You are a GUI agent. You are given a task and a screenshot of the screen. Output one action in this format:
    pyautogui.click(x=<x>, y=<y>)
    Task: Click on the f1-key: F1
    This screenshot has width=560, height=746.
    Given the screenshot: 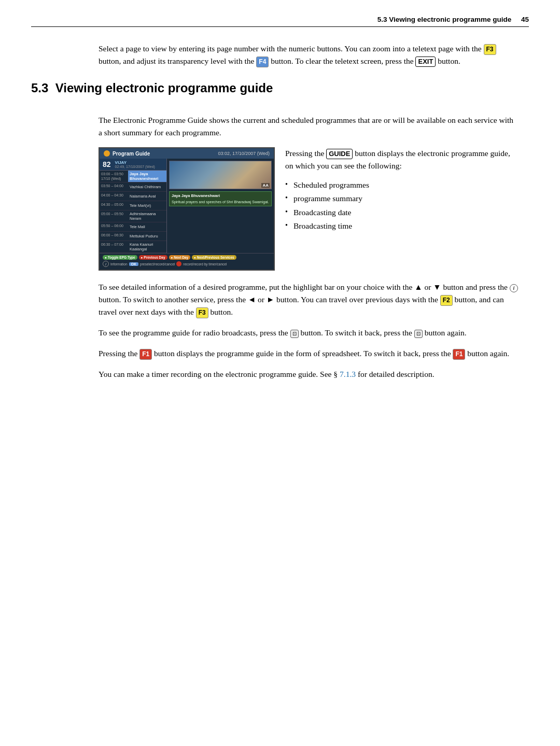 What is the action you would take?
    pyautogui.click(x=146, y=355)
    